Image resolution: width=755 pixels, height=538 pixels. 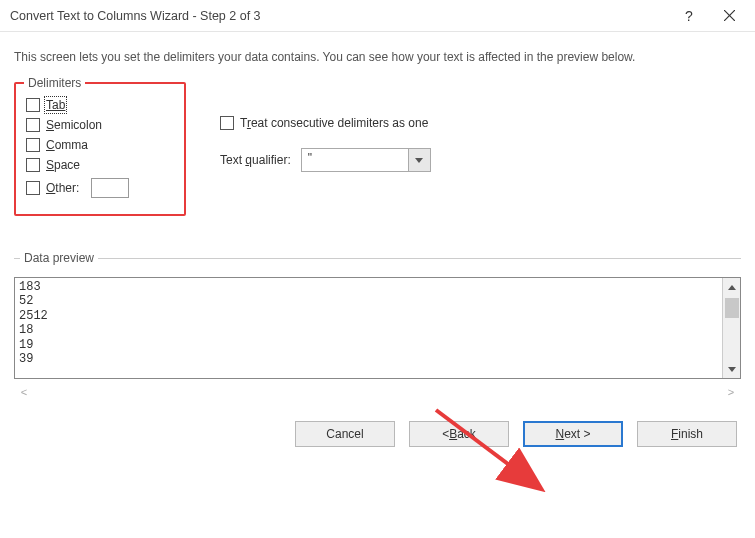 What do you see at coordinates (731, 392) in the screenshot?
I see `scroll-right-icon: >` at bounding box center [731, 392].